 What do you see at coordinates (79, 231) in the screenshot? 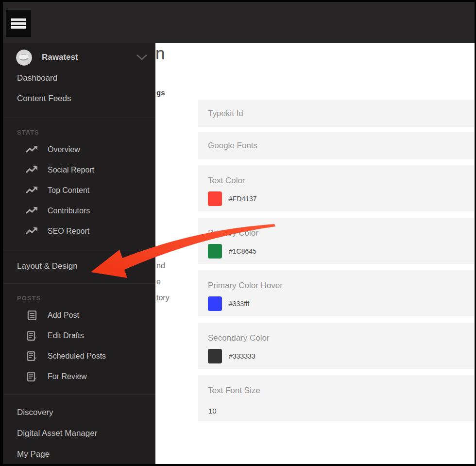
I see `sidebar-item-seo-report: SEO Report` at bounding box center [79, 231].